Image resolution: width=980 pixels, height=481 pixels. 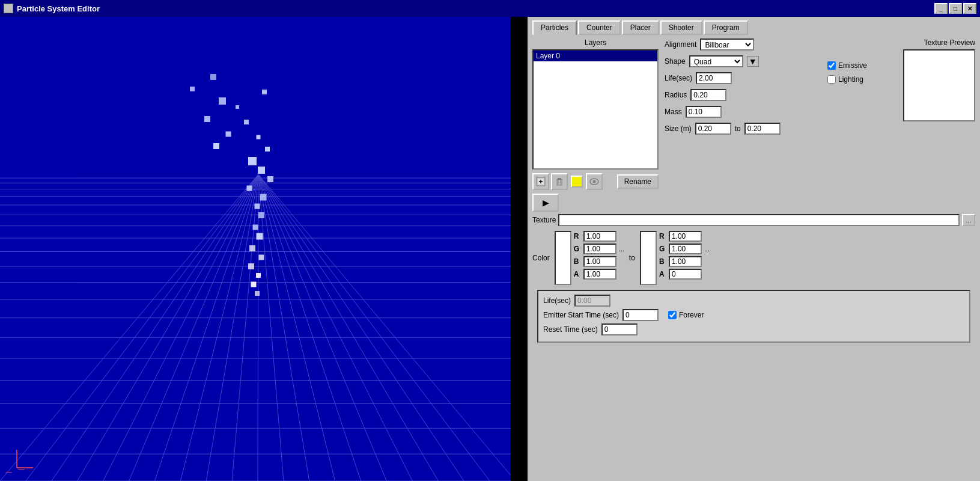 What do you see at coordinates (663, 236) in the screenshot?
I see `color-to-r-label: R` at bounding box center [663, 236].